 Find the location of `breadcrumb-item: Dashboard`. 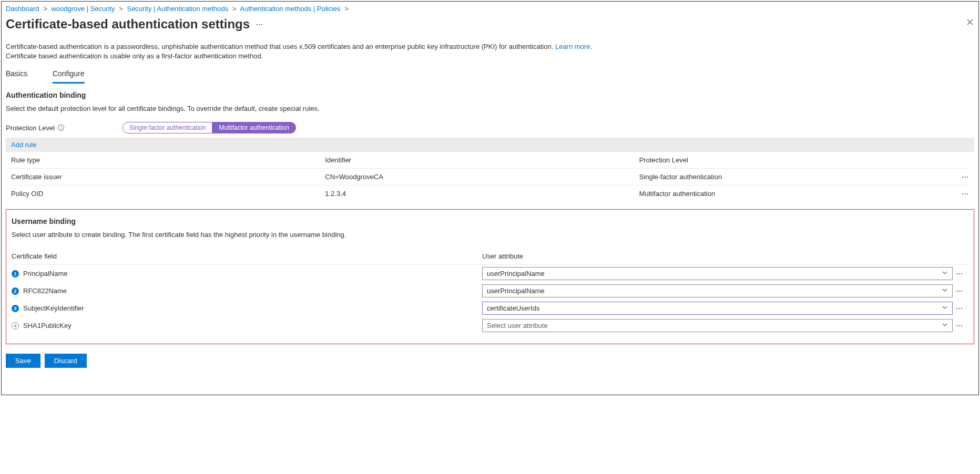

breadcrumb-item: Dashboard is located at coordinates (23, 8).